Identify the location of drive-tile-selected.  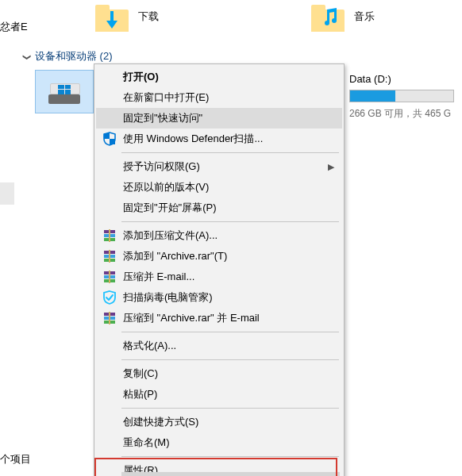
(64, 92).